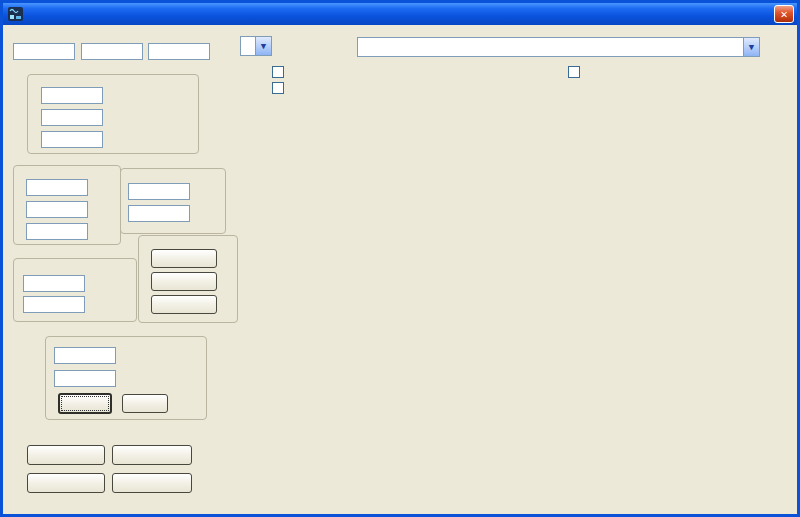  I want to click on motion-j-input, so click(57, 232).